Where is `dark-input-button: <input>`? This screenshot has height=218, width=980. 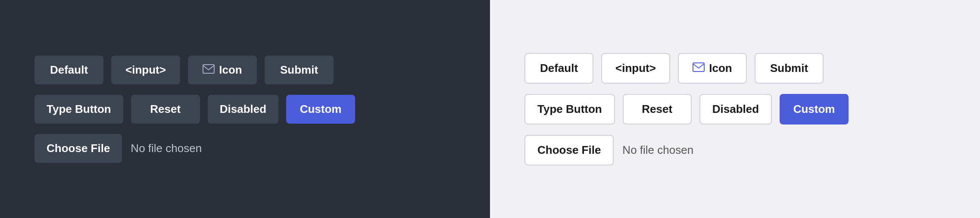 dark-input-button: <input> is located at coordinates (146, 70).